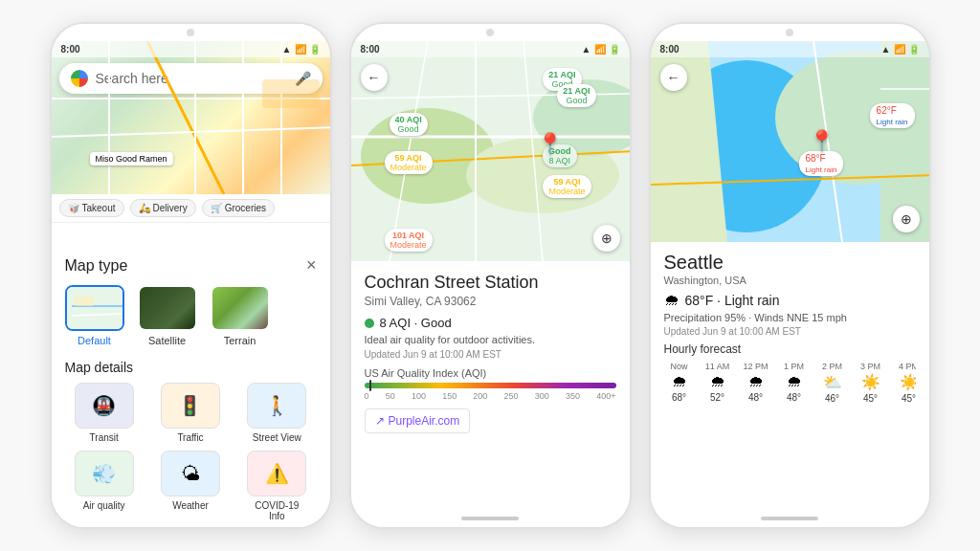 The image size is (980, 551). Describe the element at coordinates (190, 33) in the screenshot. I see `front-camera` at that location.